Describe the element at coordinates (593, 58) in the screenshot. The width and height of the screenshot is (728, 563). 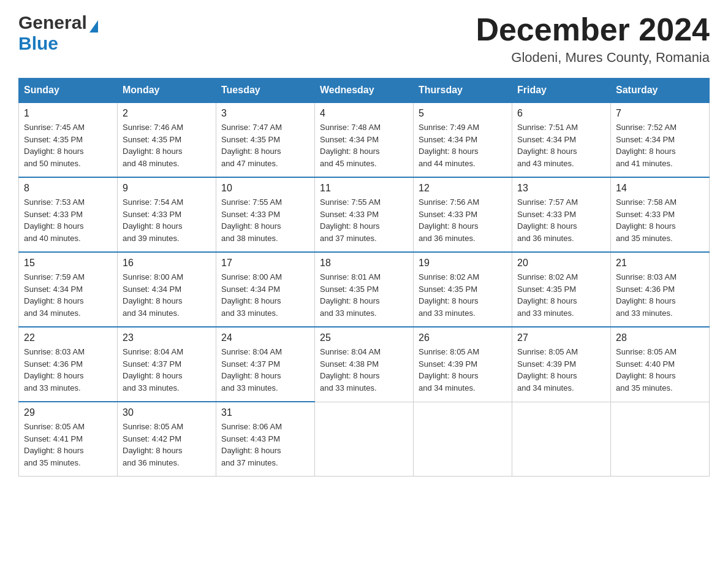
I see `location-title: Glodeni, Mures County, Romania` at that location.